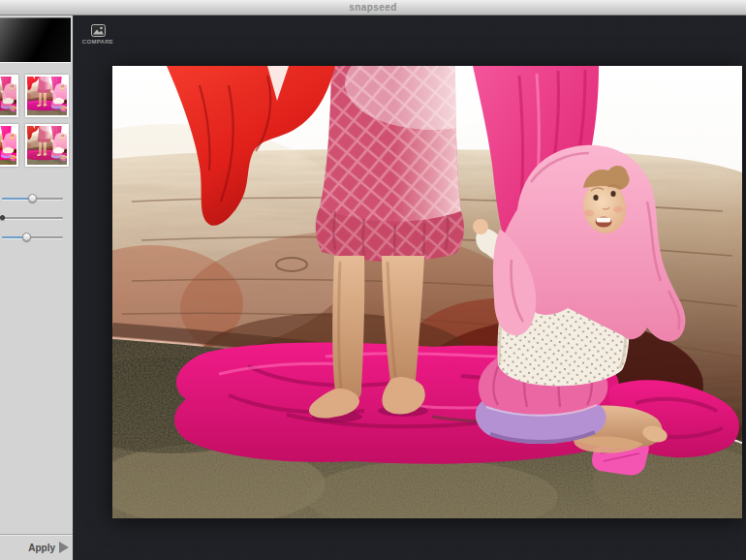 Image resolution: width=746 pixels, height=560 pixels. I want to click on apply-label: Apply, so click(42, 548).